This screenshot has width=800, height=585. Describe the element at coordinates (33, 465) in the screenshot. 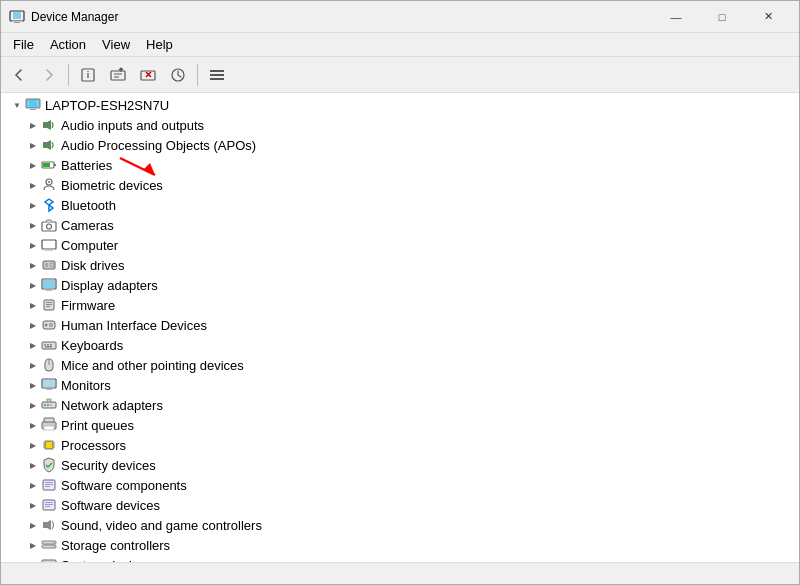

I see `expand-arrow-security: ▶` at that location.